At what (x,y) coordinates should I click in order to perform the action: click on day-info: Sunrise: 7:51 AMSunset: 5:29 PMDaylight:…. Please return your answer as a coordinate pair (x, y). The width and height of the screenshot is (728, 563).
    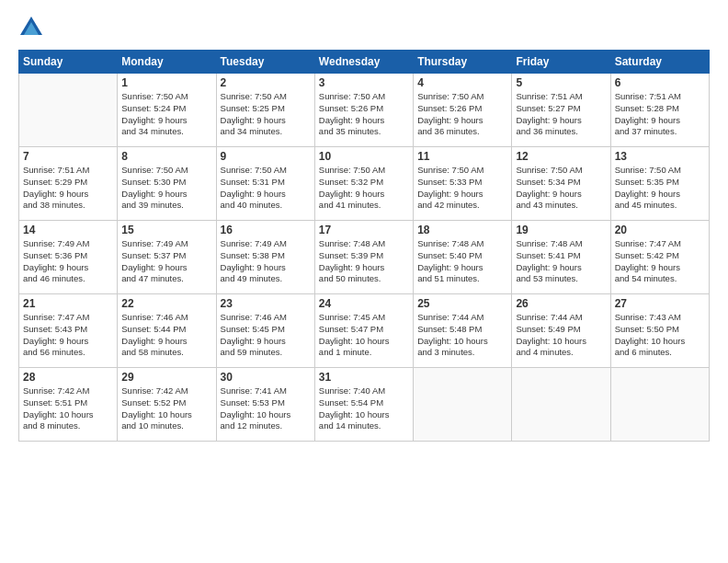
    Looking at the image, I should click on (68, 188).